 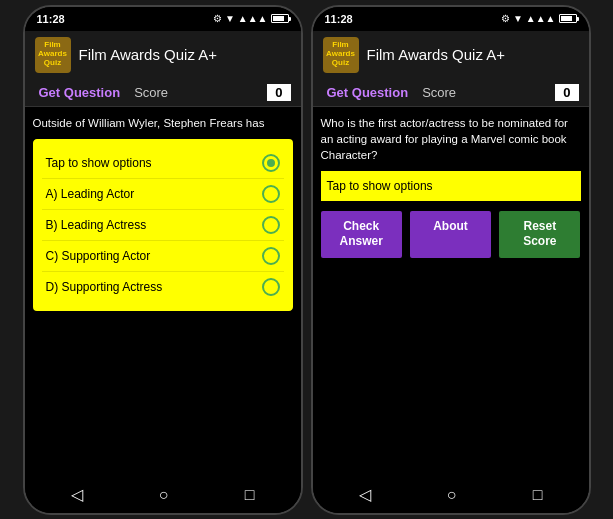 What do you see at coordinates (271, 163) in the screenshot?
I see `tap-radio-left` at bounding box center [271, 163].